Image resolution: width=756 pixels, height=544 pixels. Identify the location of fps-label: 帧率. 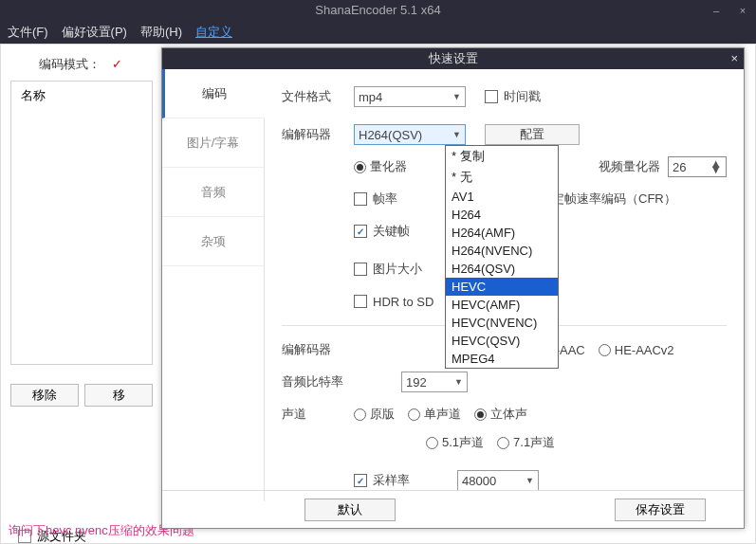
(385, 199).